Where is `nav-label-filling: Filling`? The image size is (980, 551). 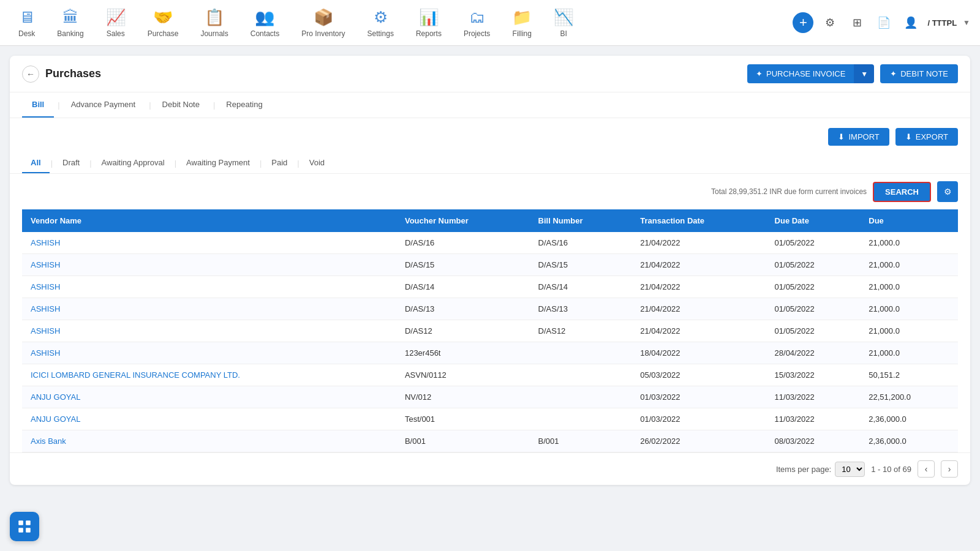
nav-label-filling: Filling is located at coordinates (522, 34).